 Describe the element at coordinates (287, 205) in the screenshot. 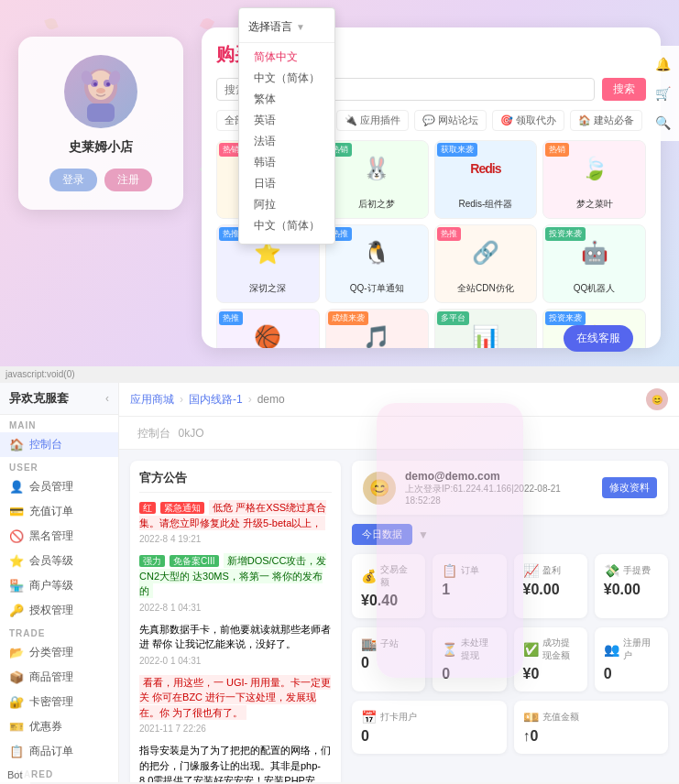

I see `lang-item-arabic: 阿拉` at that location.